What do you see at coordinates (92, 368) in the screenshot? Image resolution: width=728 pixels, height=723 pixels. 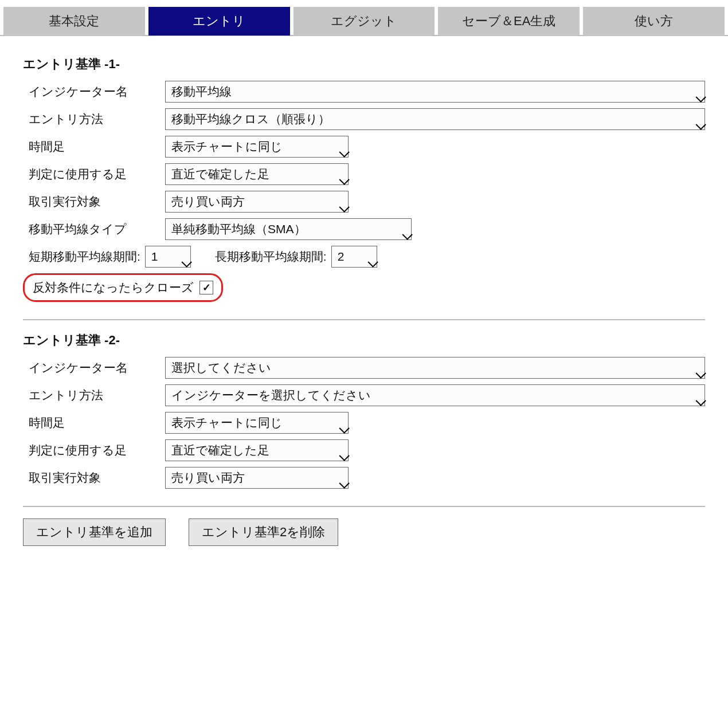 I see `indicator-name-label-2: インジケーター名` at bounding box center [92, 368].